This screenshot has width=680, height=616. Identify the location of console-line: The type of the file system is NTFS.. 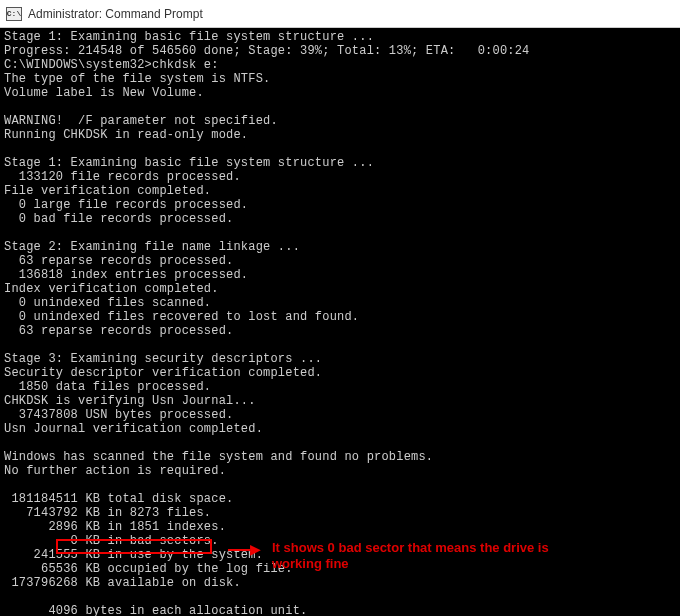
(340, 79).